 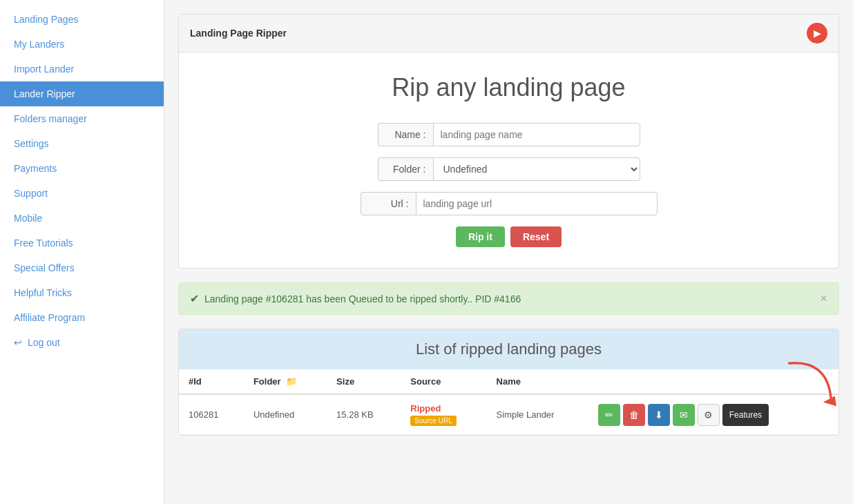 What do you see at coordinates (82, 119) in the screenshot?
I see `sidebar-item-folders-manager: Folders manager` at bounding box center [82, 119].